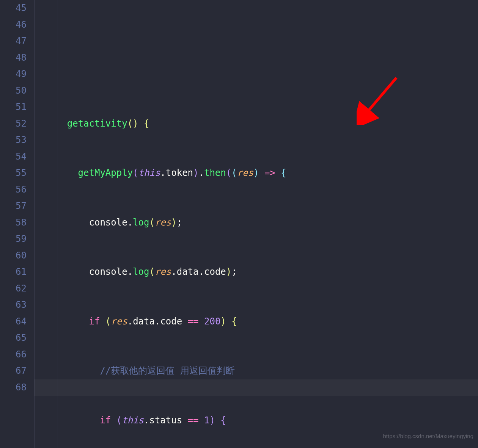  What do you see at coordinates (13, 355) in the screenshot?
I see `line-number: 66` at bounding box center [13, 355].